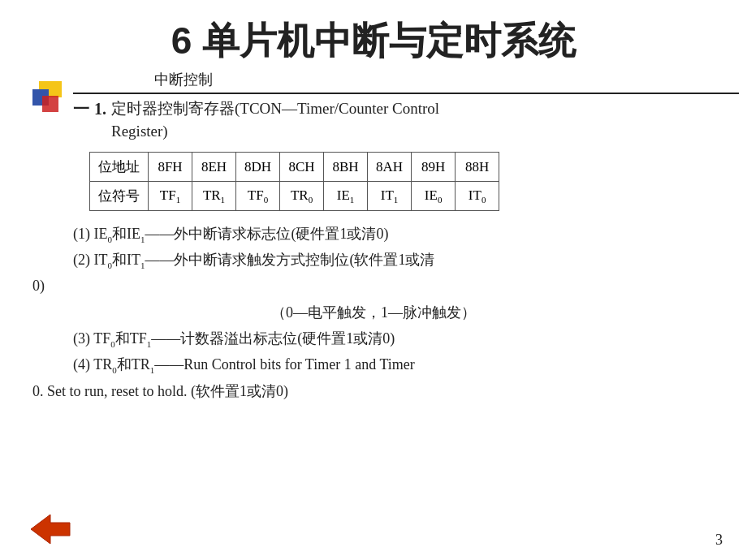 This screenshot has width=747, height=560. Describe the element at coordinates (374, 41) in the screenshot. I see `page-title: 6 单片机中断与定时系统` at that location.